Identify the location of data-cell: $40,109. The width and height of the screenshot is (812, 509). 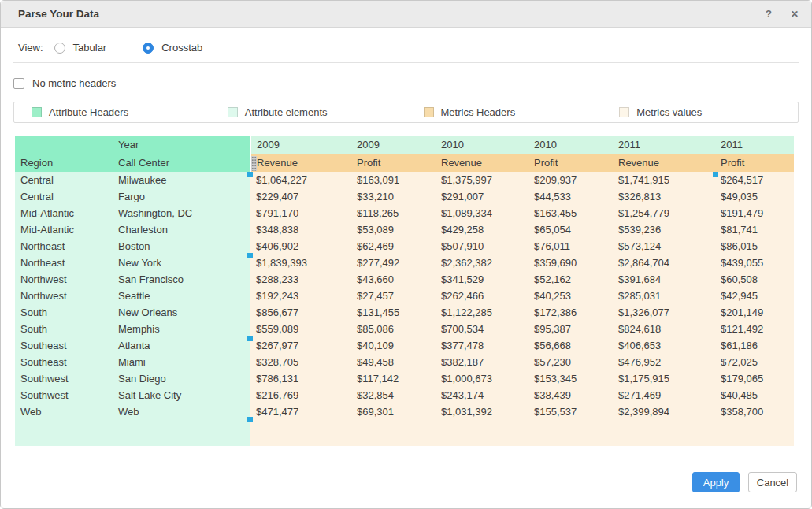
(394, 345).